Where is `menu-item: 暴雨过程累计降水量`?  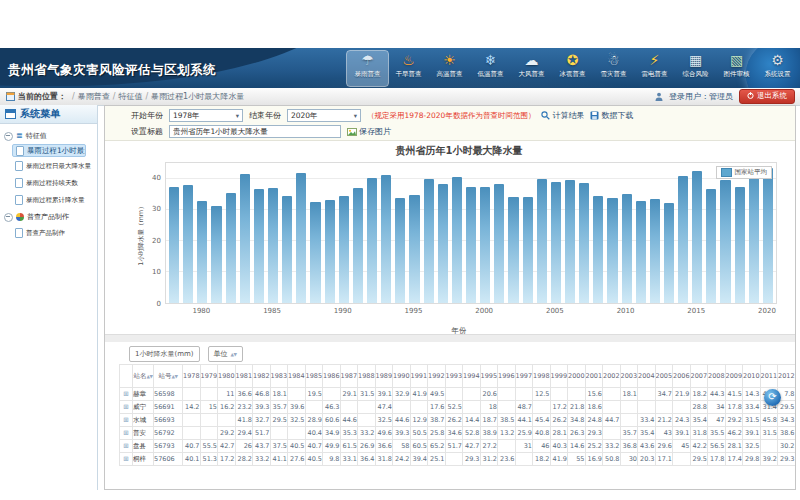
menu-item: 暴雨过程累计降水量 is located at coordinates (54, 200).